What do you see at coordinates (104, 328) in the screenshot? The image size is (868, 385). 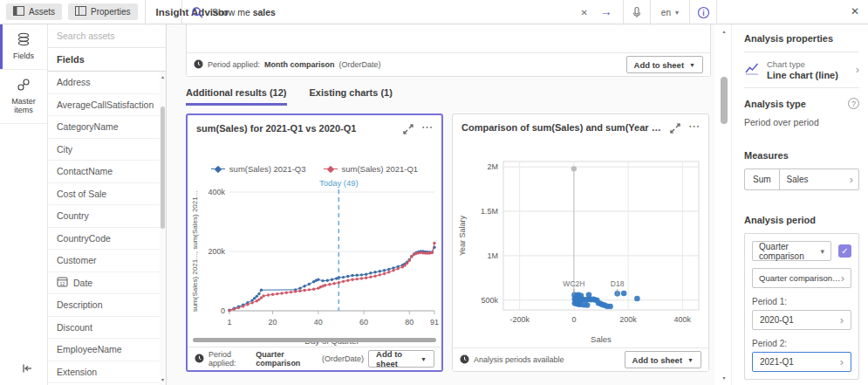 I see `field-item: Discount` at bounding box center [104, 328].